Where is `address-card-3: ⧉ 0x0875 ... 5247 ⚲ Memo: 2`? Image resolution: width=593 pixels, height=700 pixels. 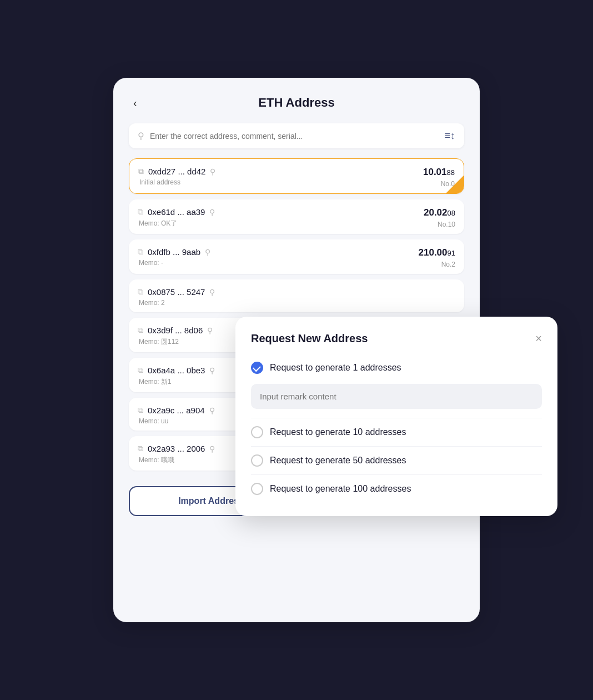
address-card-3: ⧉ 0x0875 ... 5247 ⚲ Memo: 2 is located at coordinates (296, 296).